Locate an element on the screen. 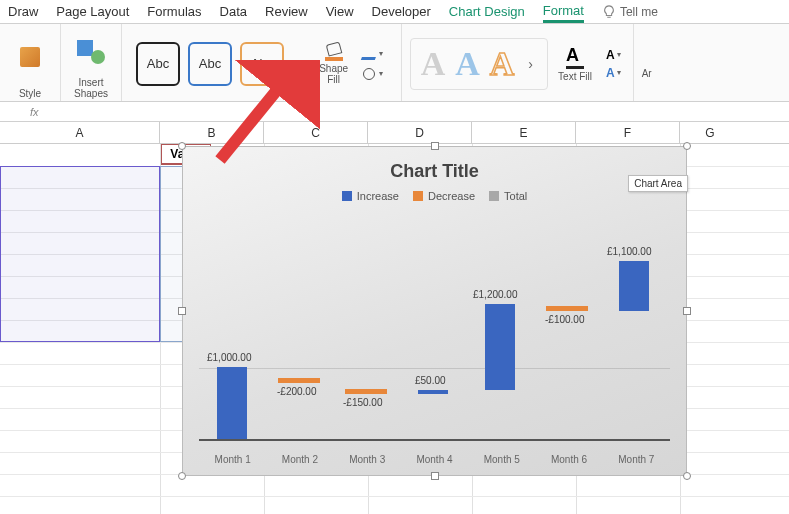  tab-data: Data is located at coordinates (234, 12).